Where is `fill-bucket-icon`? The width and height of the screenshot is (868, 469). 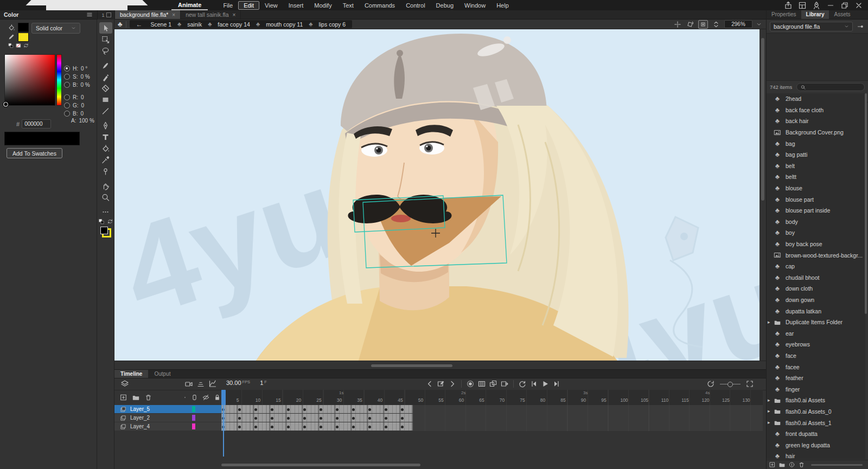
fill-bucket-icon is located at coordinates (11, 28).